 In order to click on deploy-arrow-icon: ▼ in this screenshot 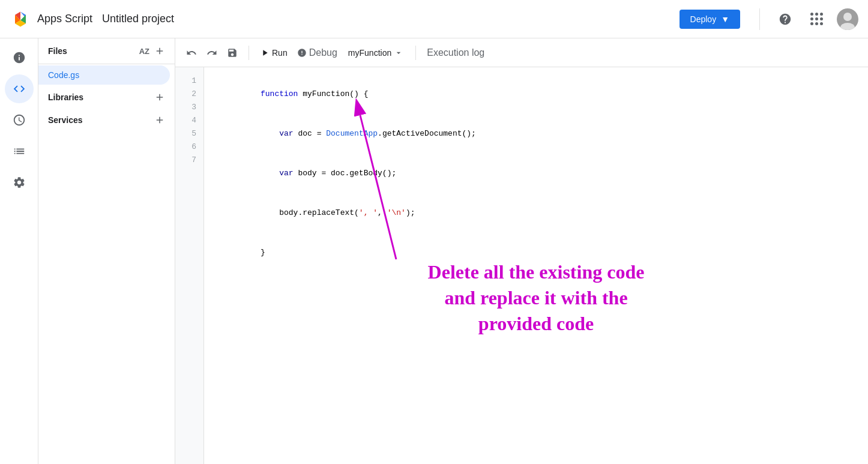, I will do `click(725, 19)`.